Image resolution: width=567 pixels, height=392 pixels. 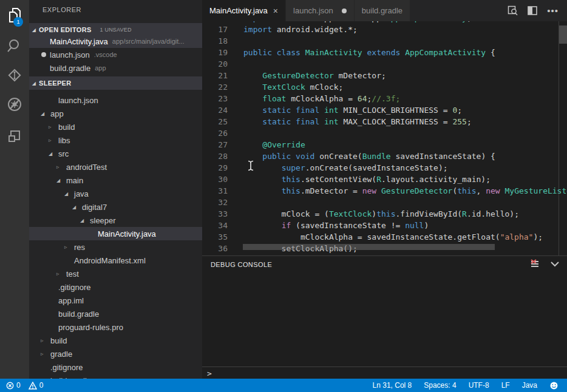 What do you see at coordinates (15, 75) in the screenshot?
I see `source-control-icon` at bounding box center [15, 75].